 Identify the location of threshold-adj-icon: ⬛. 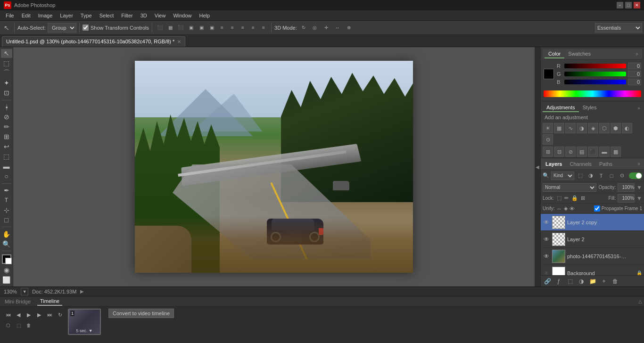
(593, 152).